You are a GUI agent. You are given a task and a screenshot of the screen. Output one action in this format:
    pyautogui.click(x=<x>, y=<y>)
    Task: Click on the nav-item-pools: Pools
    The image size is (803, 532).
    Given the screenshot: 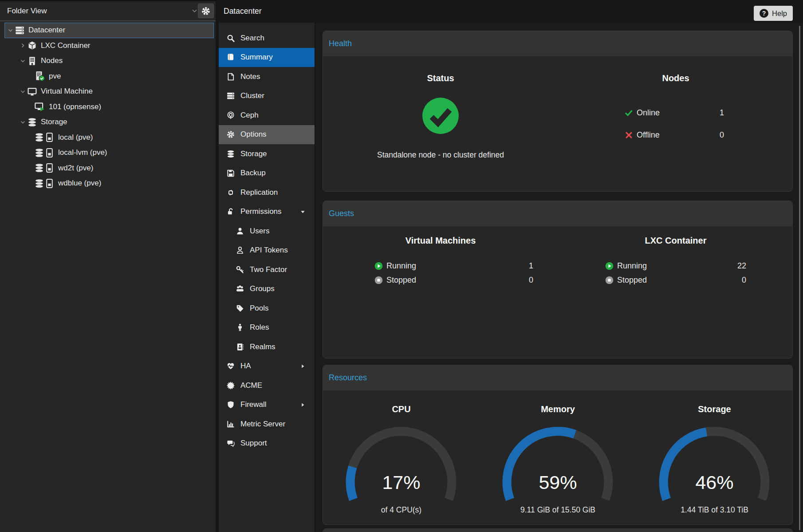 What is the action you would take?
    pyautogui.click(x=267, y=308)
    